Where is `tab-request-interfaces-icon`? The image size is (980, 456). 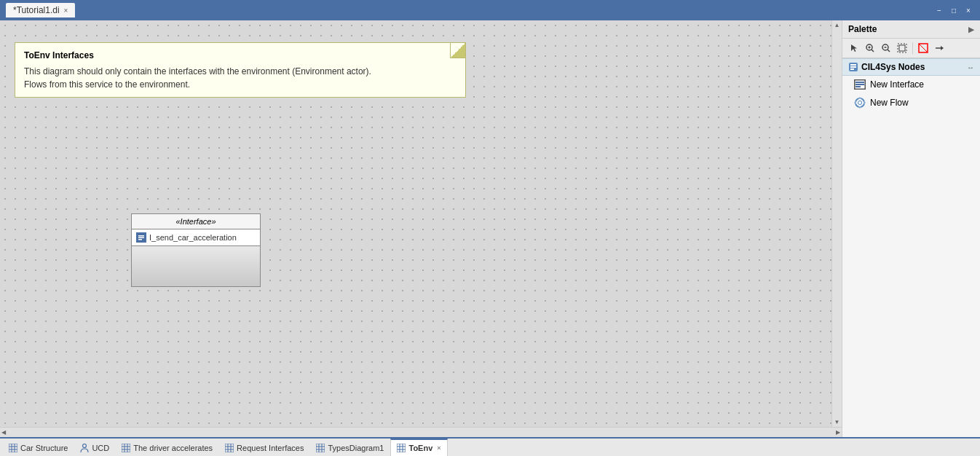
tab-request-interfaces-icon is located at coordinates (229, 448).